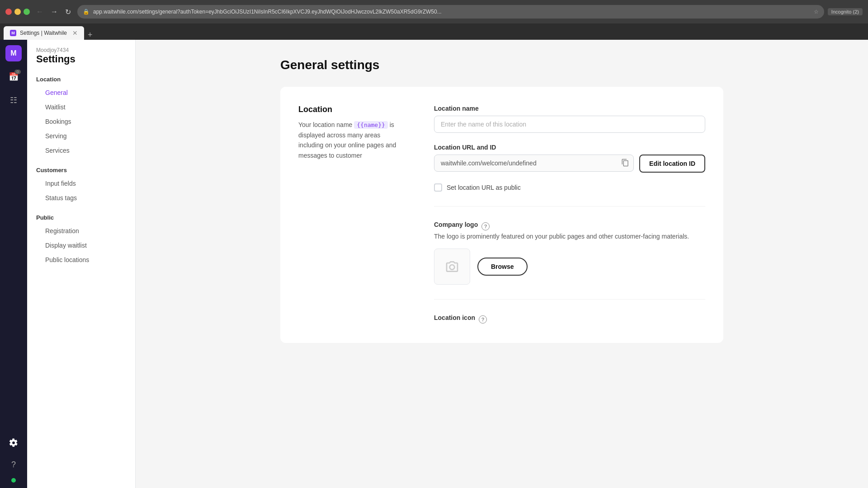 The height and width of the screenshot is (488, 868). I want to click on company-logo-desc: The logo is prominently featured on your…, so click(570, 237).